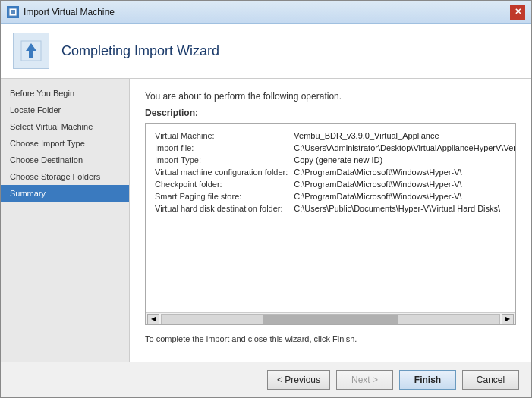 This screenshot has height=398, width=532. What do you see at coordinates (266, 379) in the screenshot?
I see `button-row: < Previous Next > Finish Cancel` at bounding box center [266, 379].